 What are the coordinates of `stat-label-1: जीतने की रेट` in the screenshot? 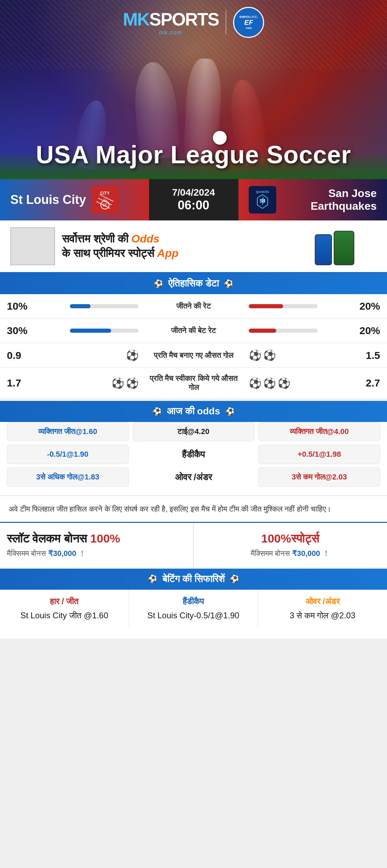 It's located at (194, 306).